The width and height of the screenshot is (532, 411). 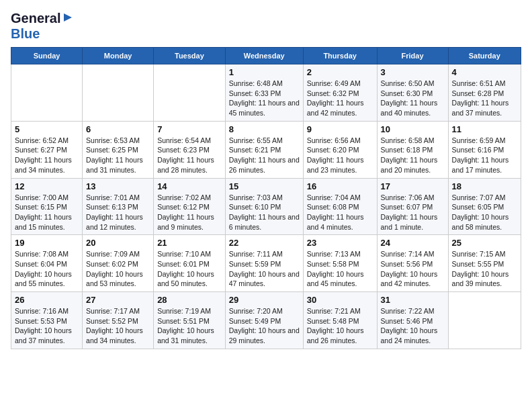 I want to click on calendar-week-row: 5Sunrise: 6:52 AMSunset: 6:27 PMDaylight…, so click(x=266, y=149).